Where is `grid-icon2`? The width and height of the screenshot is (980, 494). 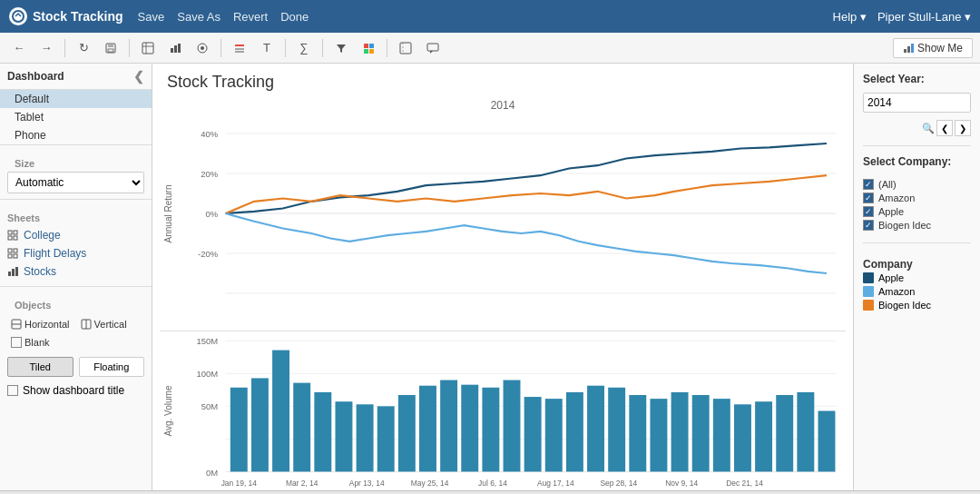 grid-icon2 is located at coordinates (13, 253).